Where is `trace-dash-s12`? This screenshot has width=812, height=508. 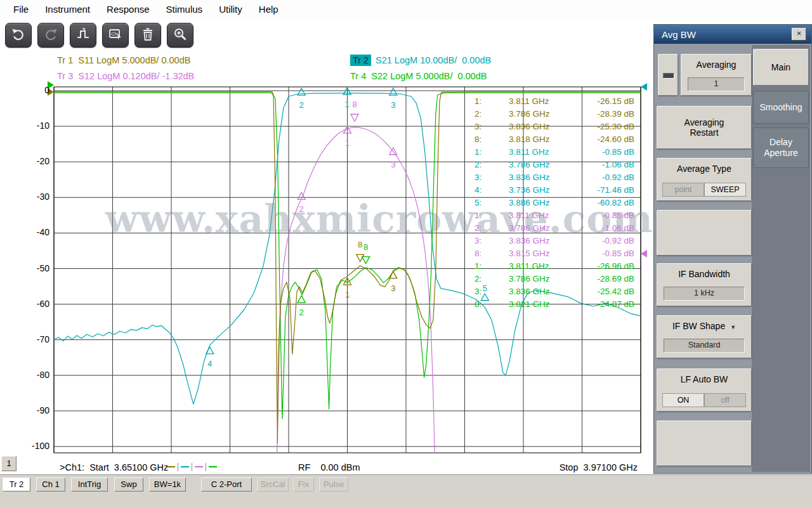 trace-dash-s12 is located at coordinates (199, 467).